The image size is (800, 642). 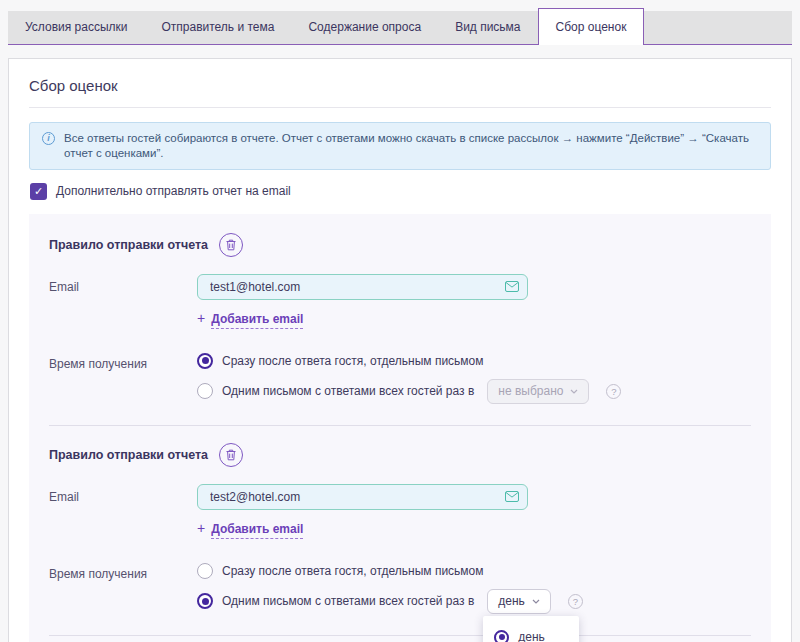 What do you see at coordinates (530, 629) in the screenshot?
I see `period-dropdown-popup: день неделю месяц` at bounding box center [530, 629].